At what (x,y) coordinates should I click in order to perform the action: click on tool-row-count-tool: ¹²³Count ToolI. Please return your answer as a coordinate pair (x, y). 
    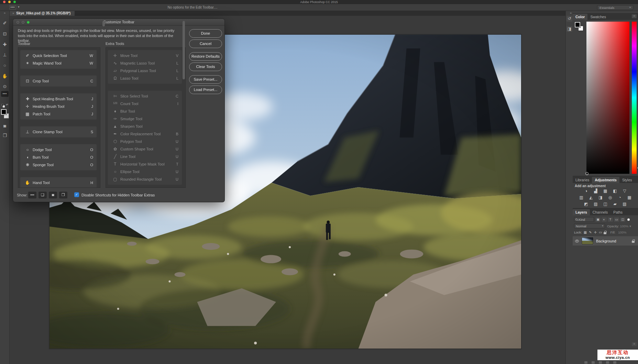
    Looking at the image, I should click on (145, 104).